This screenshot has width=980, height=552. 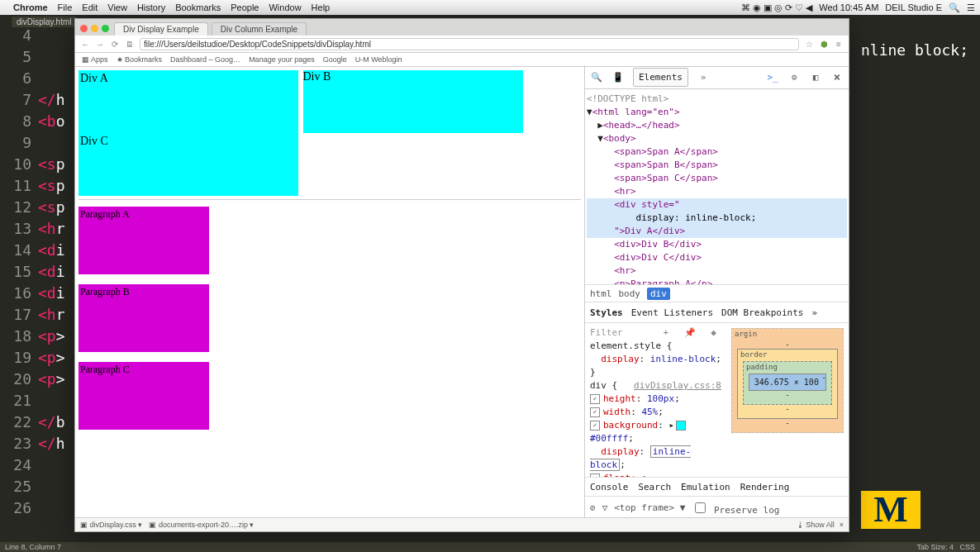 I want to click on chrome-tabstrip: Div Display Example Div Column Example, so click(x=462, y=27).